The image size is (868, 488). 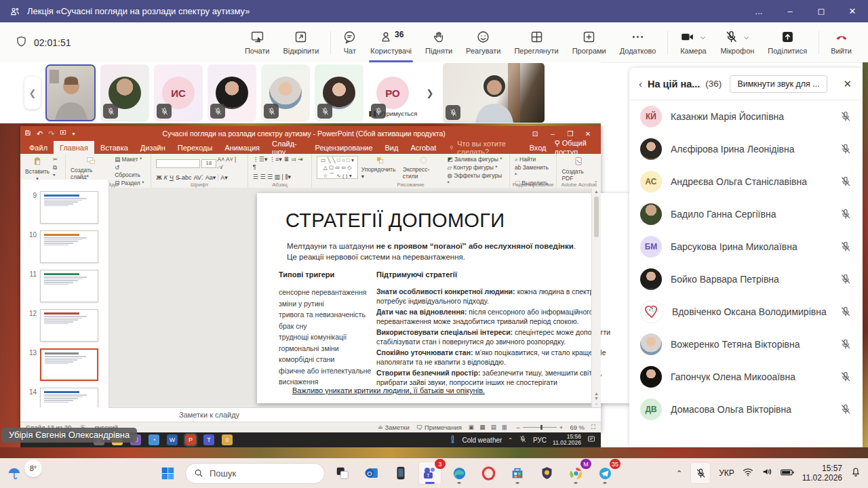 I want to click on shared-person-icon: ☺, so click(x=227, y=440).